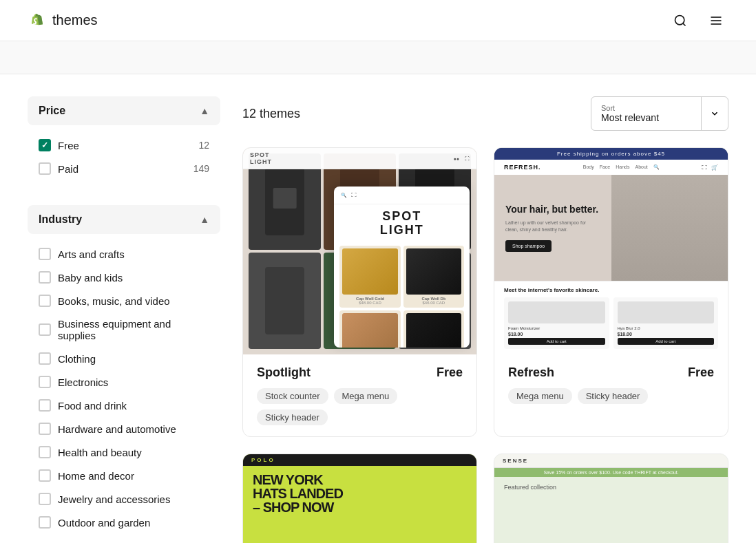 This screenshot has height=543, width=756. Describe the element at coordinates (204, 111) in the screenshot. I see `price-chevron-icon: ▲` at that location.